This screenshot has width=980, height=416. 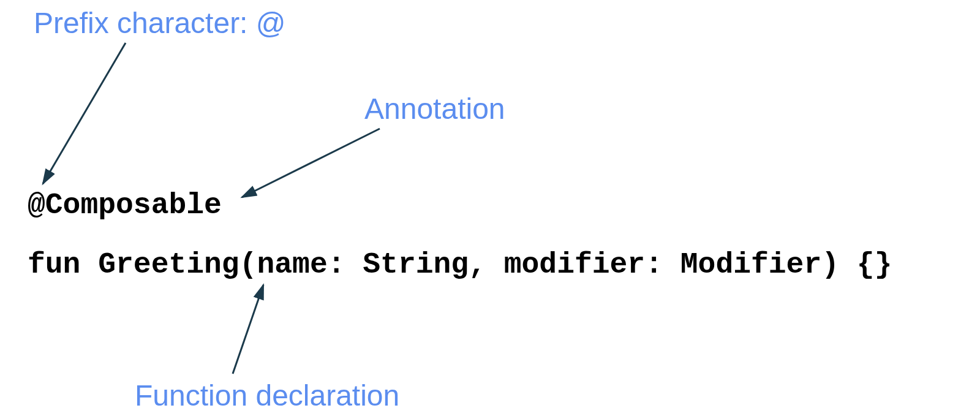 What do you see at coordinates (435, 109) in the screenshot?
I see `annotation-label: Annotation` at bounding box center [435, 109].